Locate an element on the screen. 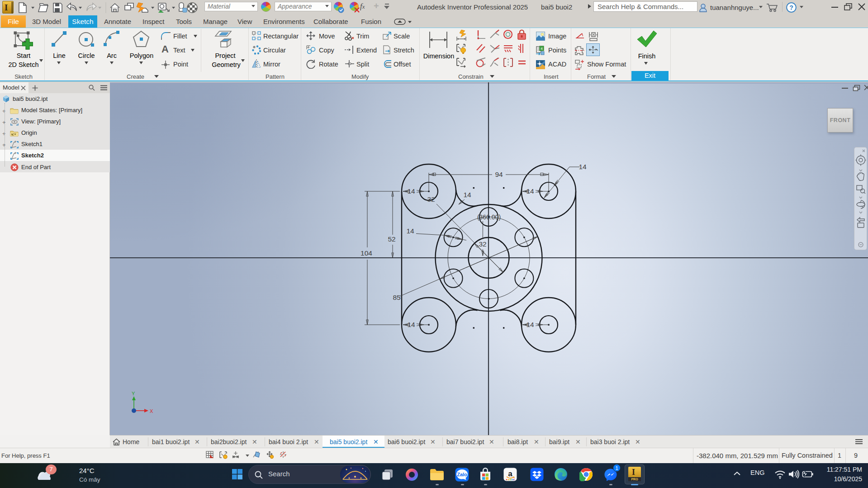 The width and height of the screenshot is (868, 488). svg-text: 52 is located at coordinates (392, 239).